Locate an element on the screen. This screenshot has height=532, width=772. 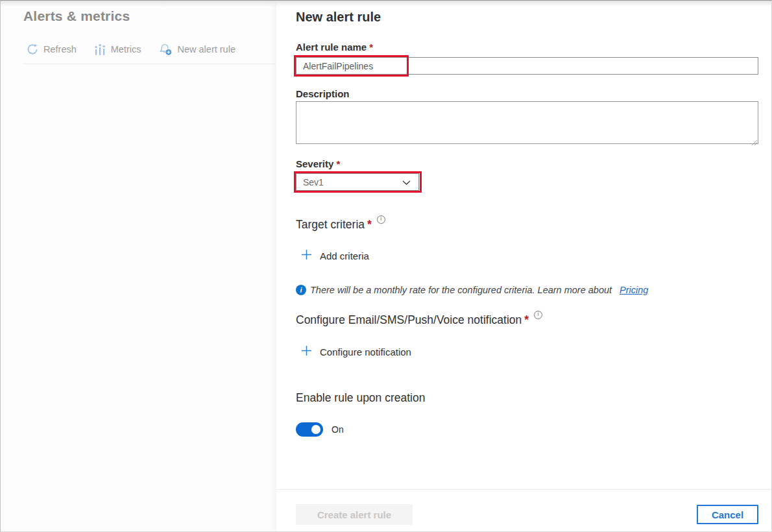
metrics-label: Metrics is located at coordinates (126, 49).